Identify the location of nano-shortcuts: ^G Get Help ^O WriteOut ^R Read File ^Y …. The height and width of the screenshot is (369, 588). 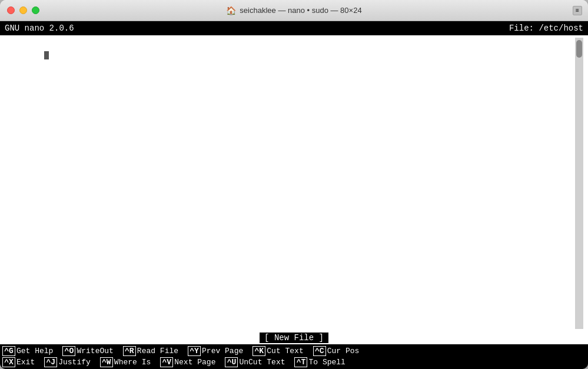
(294, 357).